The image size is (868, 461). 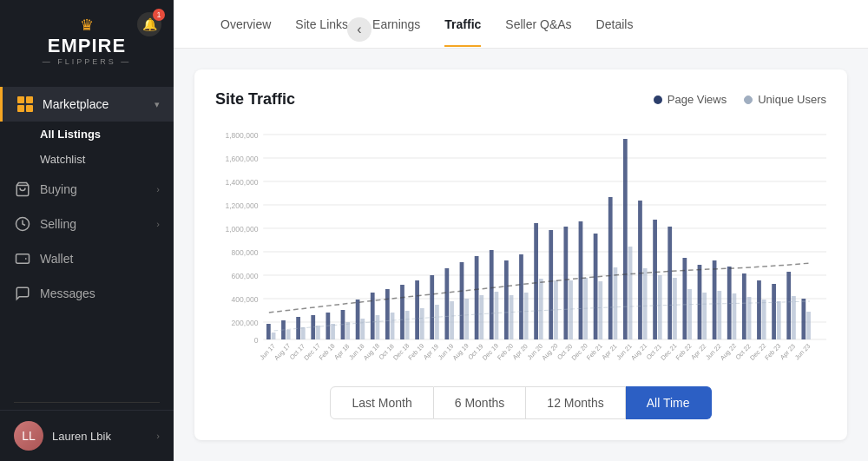 I want to click on svg-text: Feb 21, so click(x=595, y=352).